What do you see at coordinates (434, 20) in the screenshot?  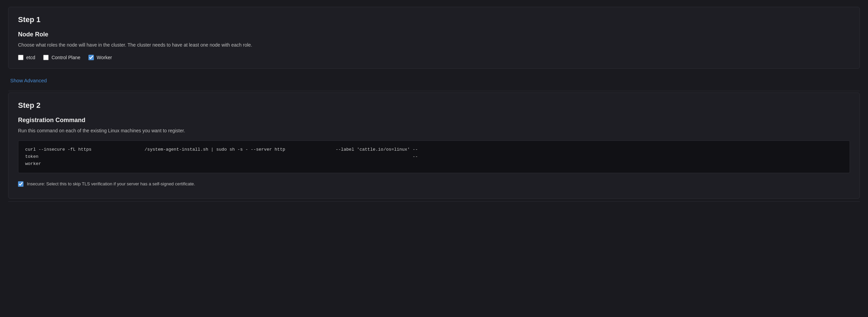 I see `step1-title: Step 1` at bounding box center [434, 20].